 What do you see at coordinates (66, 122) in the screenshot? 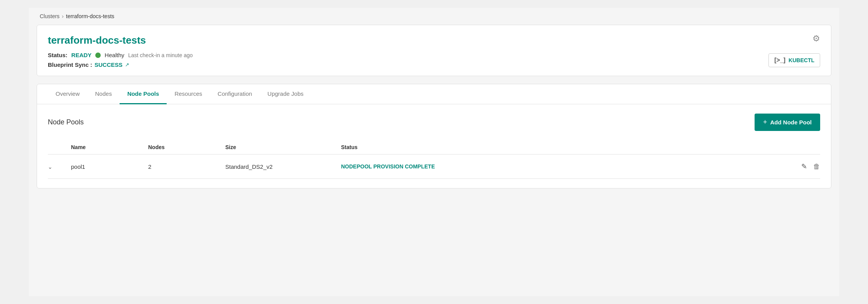
I see `node-pools-title: Node Pools` at bounding box center [66, 122].